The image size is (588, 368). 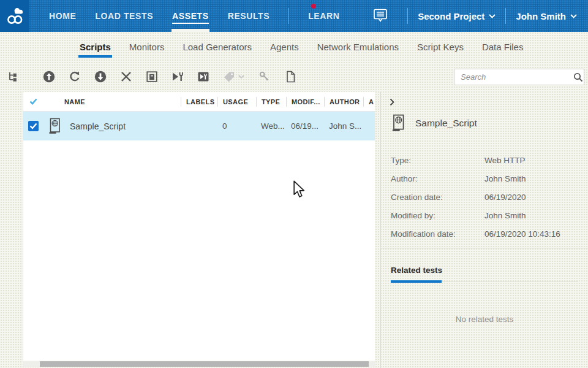 What do you see at coordinates (484, 234) in the screenshot?
I see `field-modification-date: Modification date: 06/19/2020 10:43:16` at bounding box center [484, 234].